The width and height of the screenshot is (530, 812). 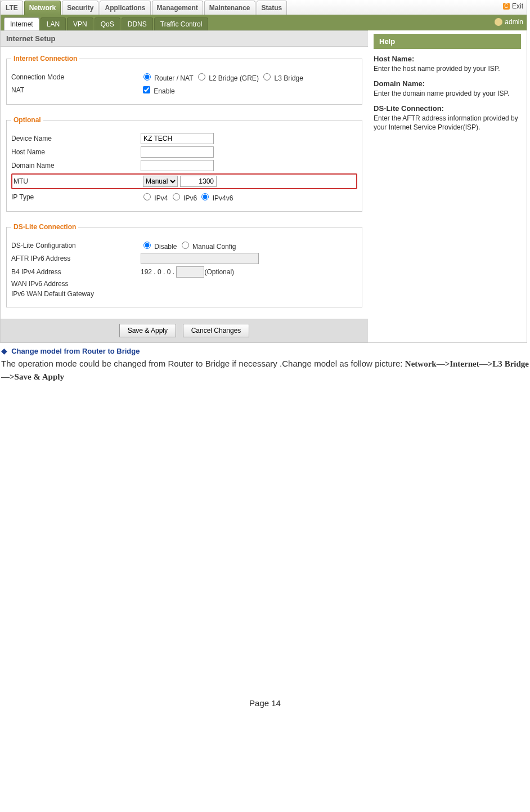 What do you see at coordinates (509, 22) in the screenshot?
I see `admin-indicator: admin` at bounding box center [509, 22].